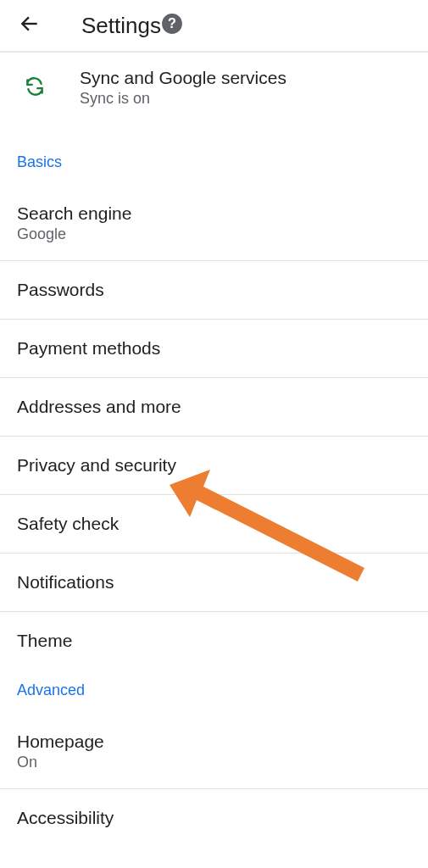 The height and width of the screenshot is (868, 428). Describe the element at coordinates (183, 78) in the screenshot. I see `sync-title: Sync and Google services` at that location.